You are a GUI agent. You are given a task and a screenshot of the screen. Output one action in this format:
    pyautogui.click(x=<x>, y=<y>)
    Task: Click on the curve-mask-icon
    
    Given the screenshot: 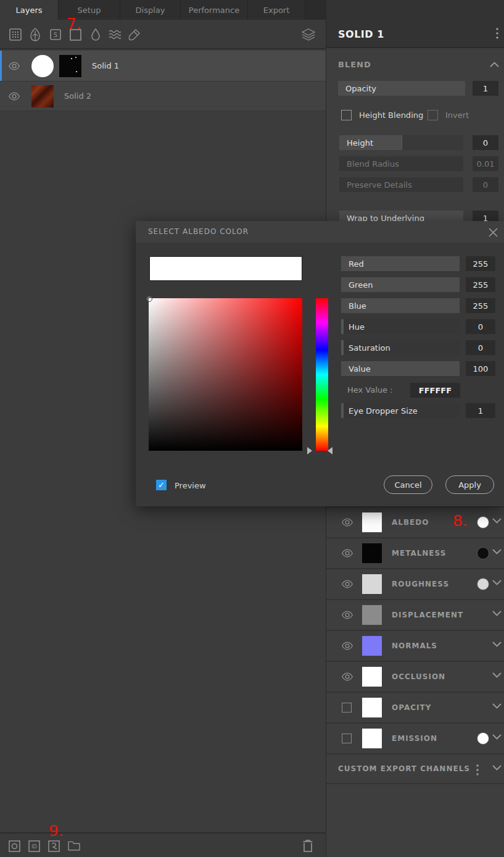 What is the action you would take?
    pyautogui.click(x=54, y=846)
    